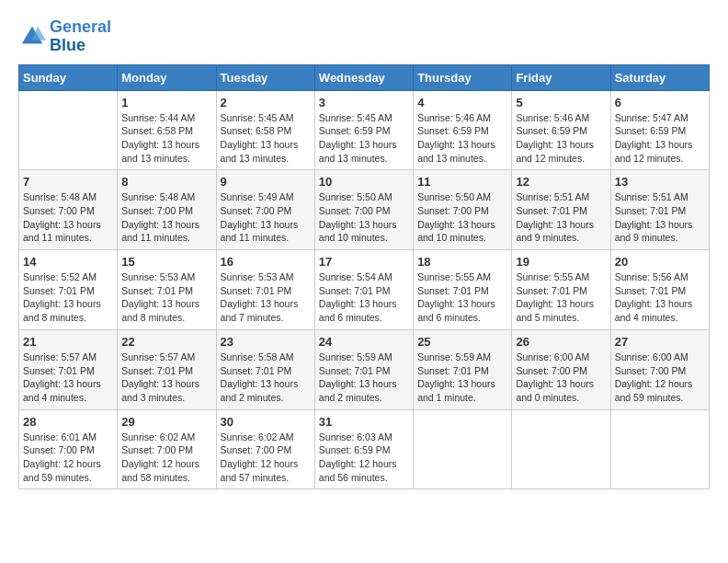 The height and width of the screenshot is (563, 728). What do you see at coordinates (68, 342) in the screenshot?
I see `day-number: 21` at bounding box center [68, 342].